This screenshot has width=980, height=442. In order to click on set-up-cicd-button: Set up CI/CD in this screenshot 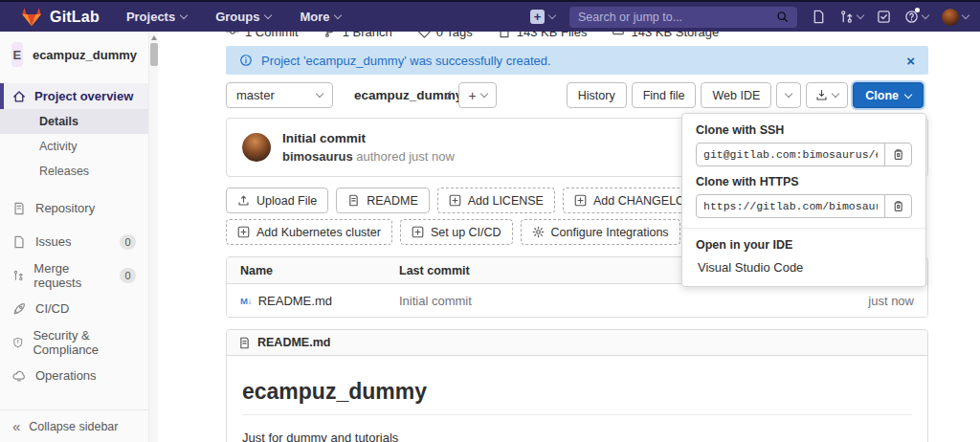, I will do `click(457, 232)`.